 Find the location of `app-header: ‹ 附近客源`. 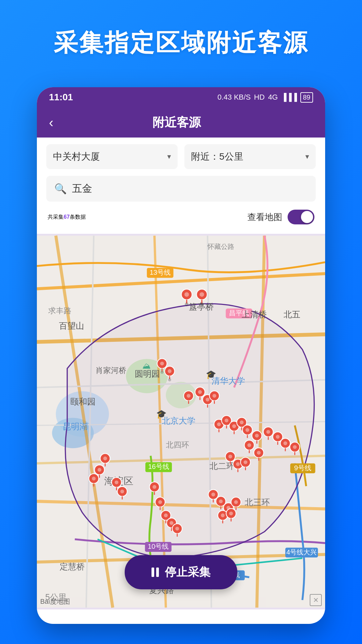

app-header: ‹ 附近客源 is located at coordinates (181, 122).